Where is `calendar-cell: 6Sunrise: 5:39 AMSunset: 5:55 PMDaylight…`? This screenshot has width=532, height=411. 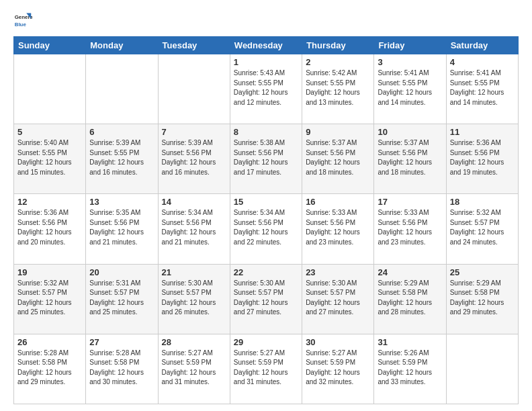 calendar-cell: 6Sunrise: 5:39 AMSunset: 5:55 PMDaylight… is located at coordinates (122, 159).